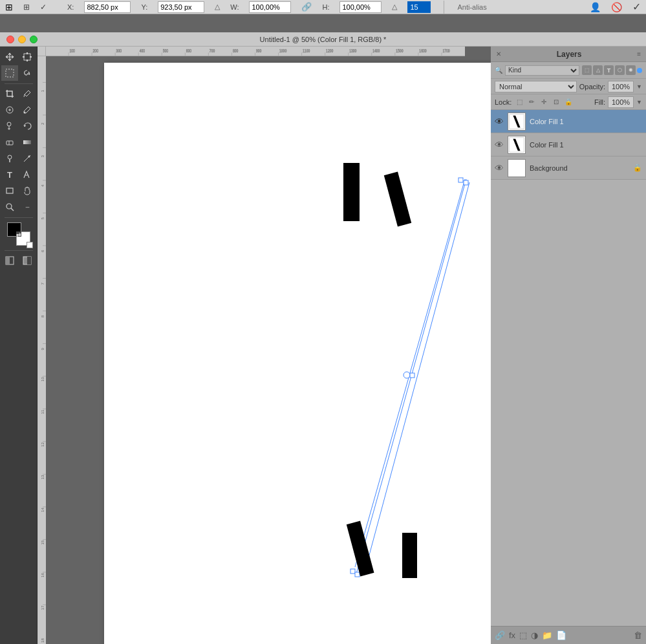 Image resolution: width=646 pixels, height=644 pixels. Describe the element at coordinates (27, 191) in the screenshot. I see `hand-tool` at that location.